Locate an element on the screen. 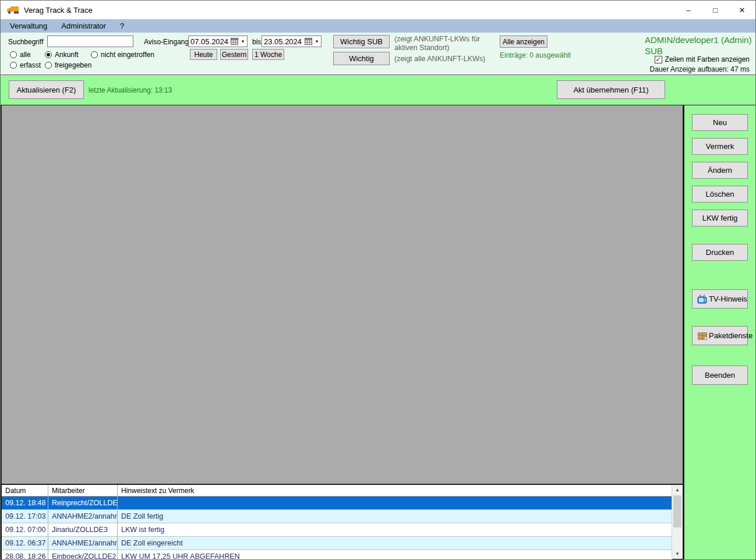 The image size is (756, 560). column-header-datum: Datum is located at coordinates (25, 490).